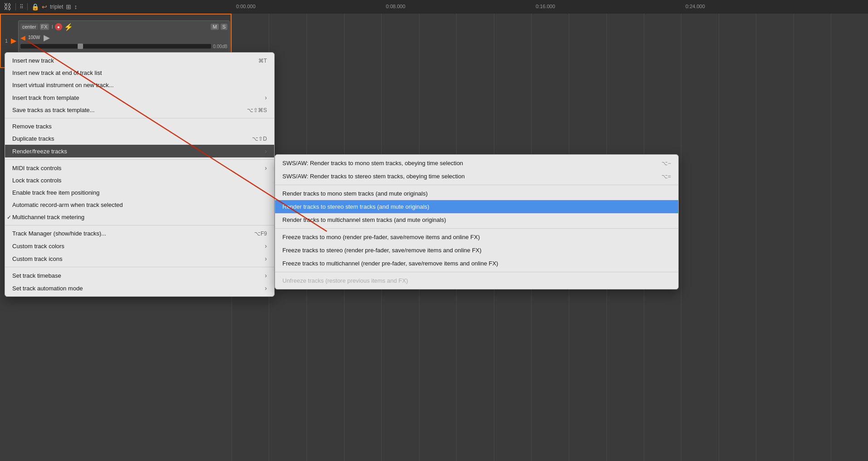 The width and height of the screenshot is (868, 461). I want to click on menu-midi-track-controls-arrow: ›, so click(266, 168).